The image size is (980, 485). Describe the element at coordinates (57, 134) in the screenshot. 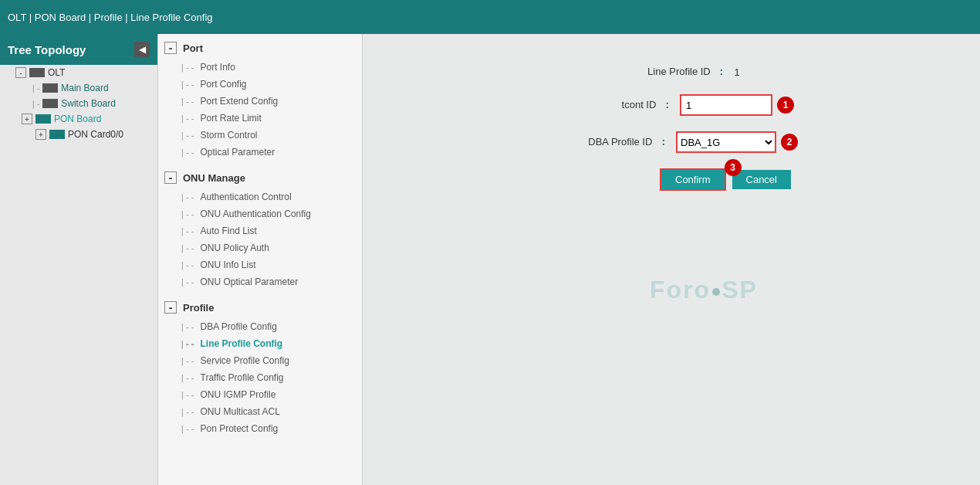

I see `pon-card-icon` at that location.